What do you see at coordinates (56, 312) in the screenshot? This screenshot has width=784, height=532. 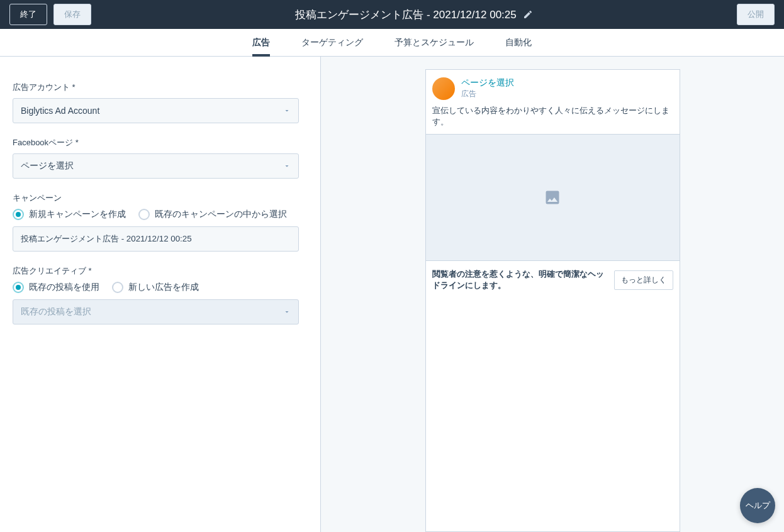 I see `existing-post-placeholder: 既存の投稿を選択` at bounding box center [56, 312].